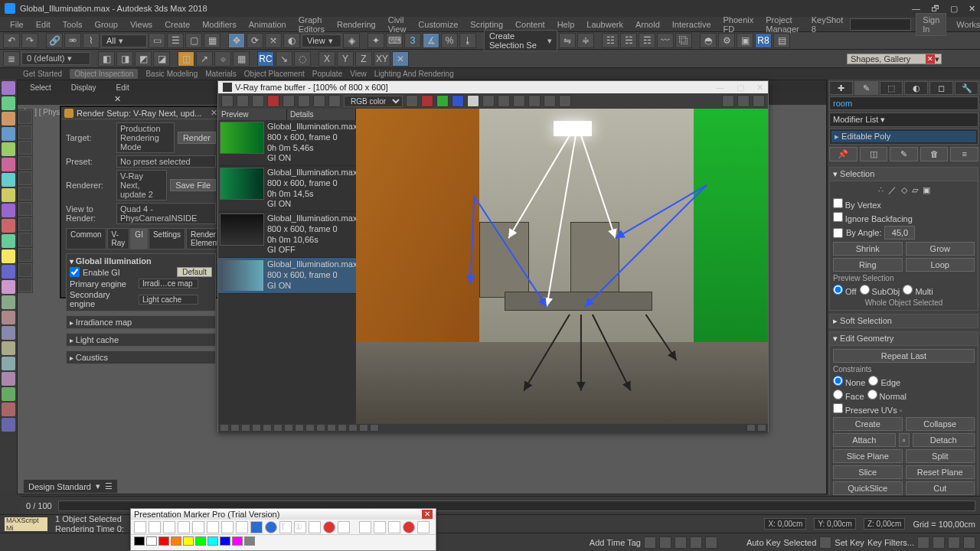 The height and width of the screenshot is (551, 980). I want to click on ribbon-view: View, so click(358, 73).